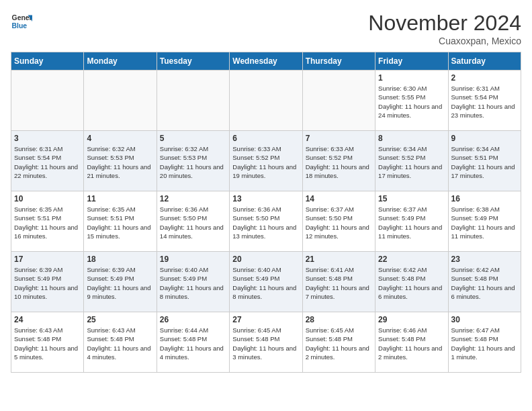 Image resolution: width=532 pixels, height=411 pixels. What do you see at coordinates (266, 342) in the screenshot?
I see `calendar-week-row: 24Sunrise: 6:43 AM Sunset: 5:48 PM Dayli…` at bounding box center [266, 342].